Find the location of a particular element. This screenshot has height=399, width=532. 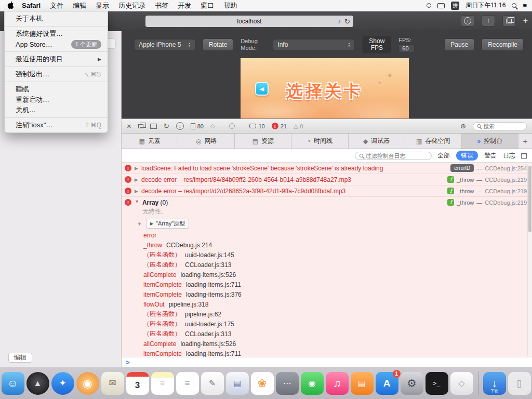

stack-frame: （匿名函数）uuid-loader.js:175 is located at coordinates (327, 324).